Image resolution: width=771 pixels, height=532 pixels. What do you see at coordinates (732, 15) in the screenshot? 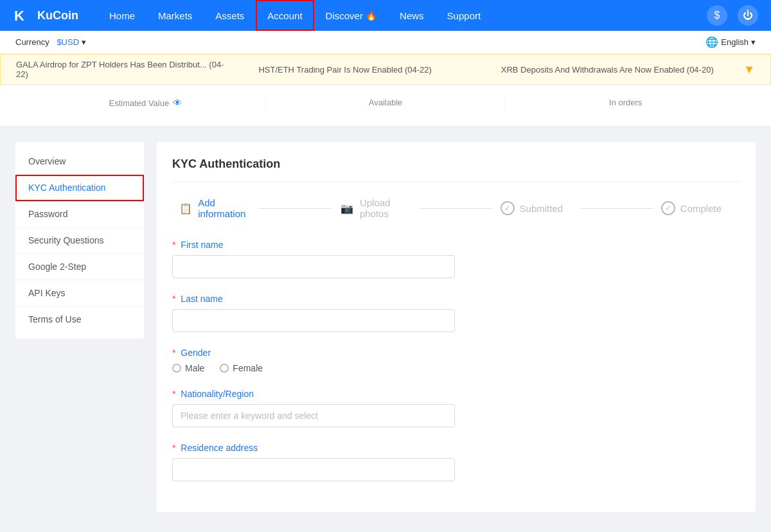
I see `nav-right-icons: $ ⏻` at bounding box center [732, 15].